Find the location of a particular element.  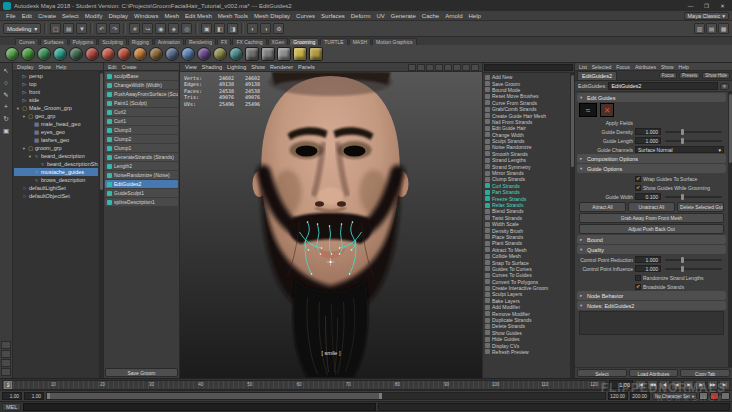

shadows-icon is located at coordinates (448, 68).